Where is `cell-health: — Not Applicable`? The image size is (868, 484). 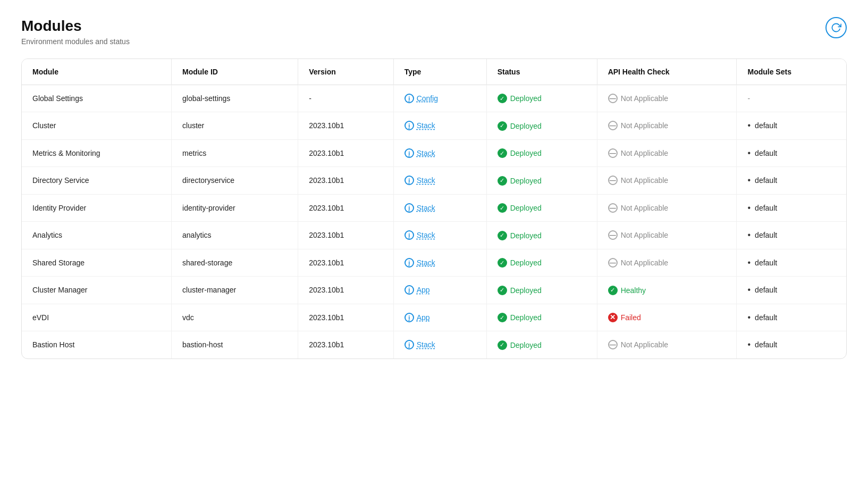 cell-health: — Not Applicable is located at coordinates (667, 236).